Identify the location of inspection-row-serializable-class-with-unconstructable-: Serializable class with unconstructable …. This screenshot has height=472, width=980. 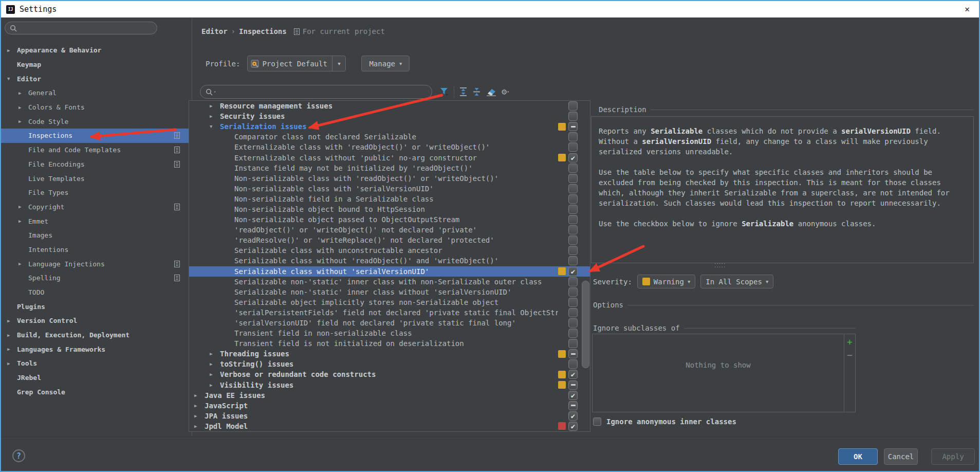
(390, 250).